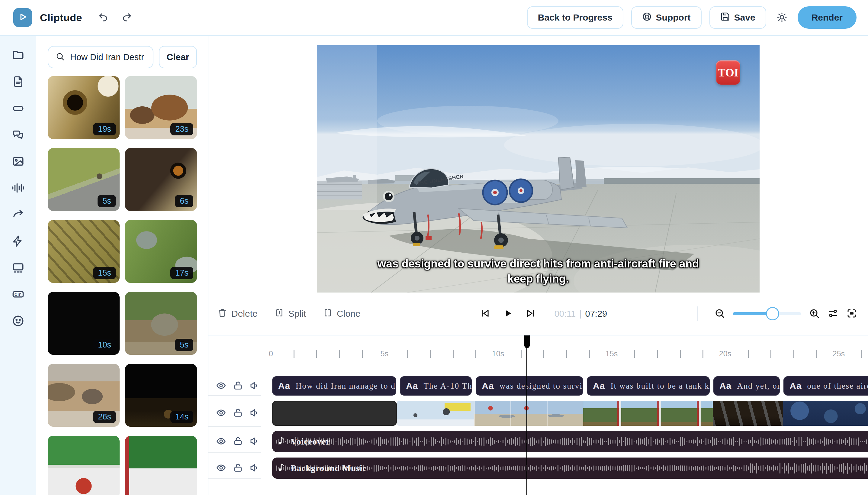 The image size is (868, 495). What do you see at coordinates (127, 18) in the screenshot?
I see `redo-button` at bounding box center [127, 18].